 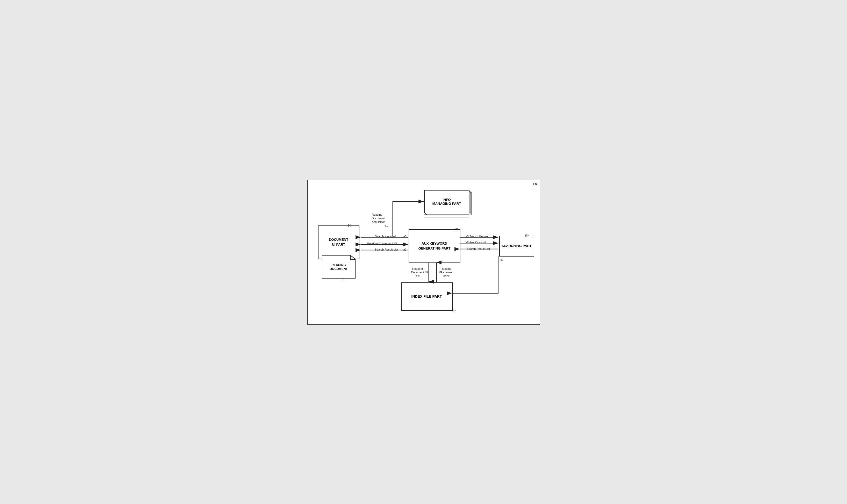 I want to click on label-a1: a1, so click(x=387, y=226).